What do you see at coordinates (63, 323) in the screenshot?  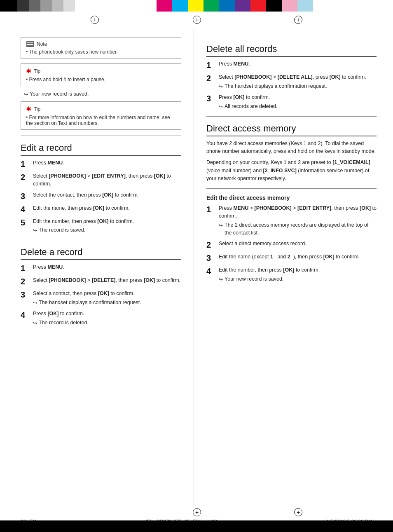 I see `arrow-text-d4: The record is deleted.` at bounding box center [63, 323].